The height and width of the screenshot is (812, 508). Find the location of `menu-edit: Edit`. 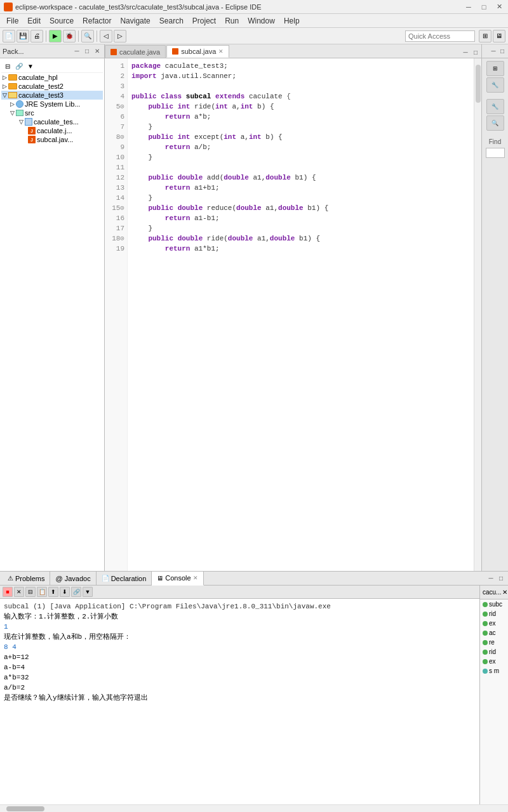

menu-edit: Edit is located at coordinates (34, 21).